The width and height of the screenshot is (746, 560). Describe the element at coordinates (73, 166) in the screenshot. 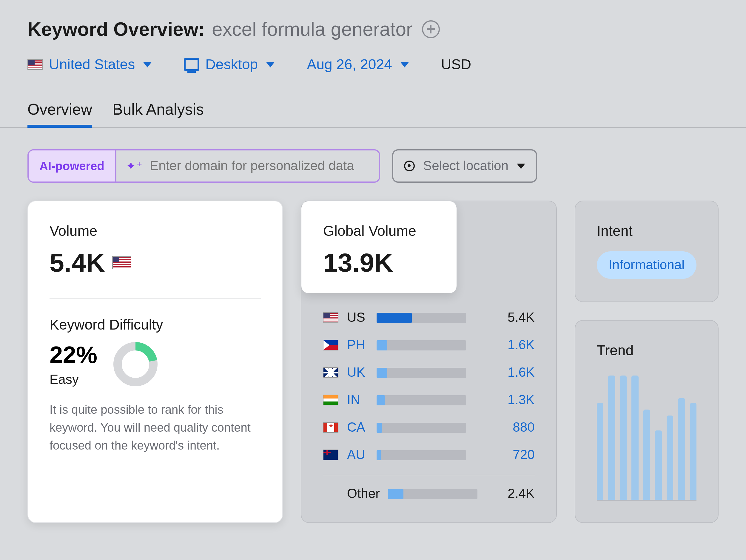

I see `ai-powered-badge: AI-powered` at that location.